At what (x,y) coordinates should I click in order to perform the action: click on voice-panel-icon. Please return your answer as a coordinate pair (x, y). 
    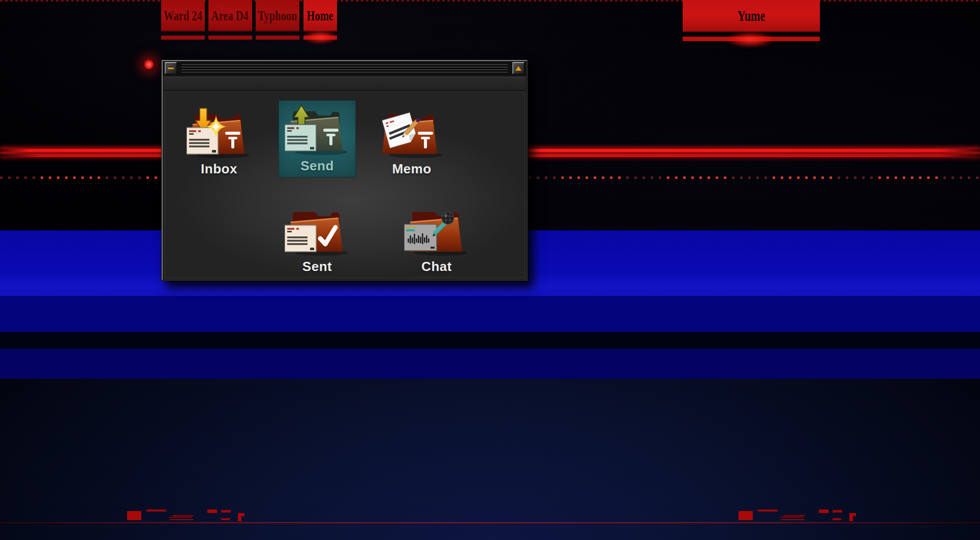
    Looking at the image, I should click on (420, 237).